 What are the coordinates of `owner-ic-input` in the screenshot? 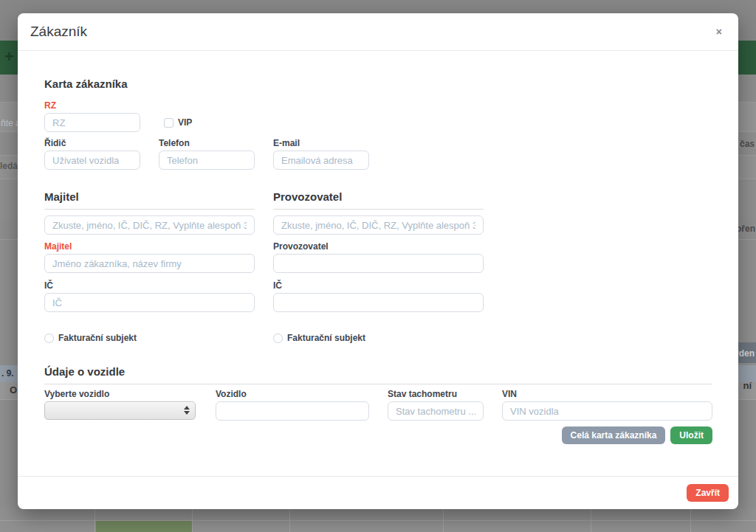 It's located at (149, 303).